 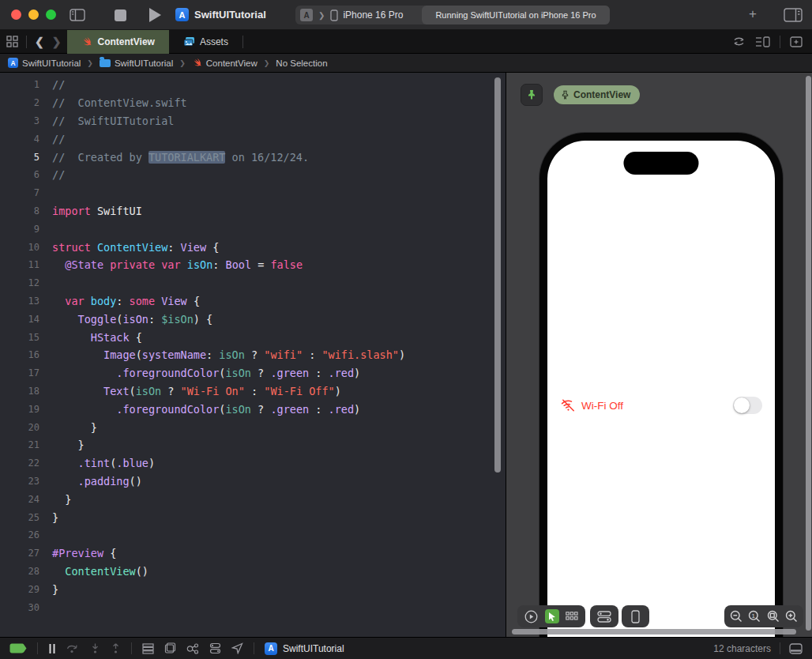 What do you see at coordinates (253, 85) in the screenshot?
I see `code-line: 1//` at bounding box center [253, 85].